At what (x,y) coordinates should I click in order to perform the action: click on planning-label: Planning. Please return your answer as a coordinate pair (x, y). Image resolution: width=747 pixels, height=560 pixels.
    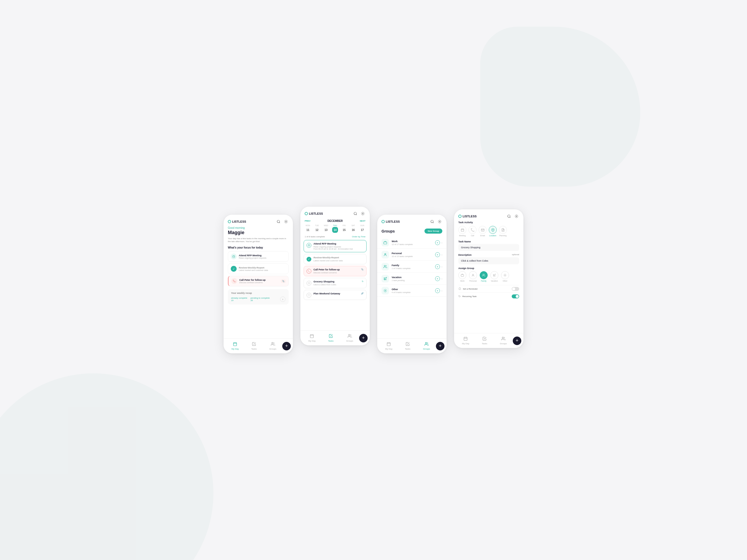
    Looking at the image, I should click on (503, 236).